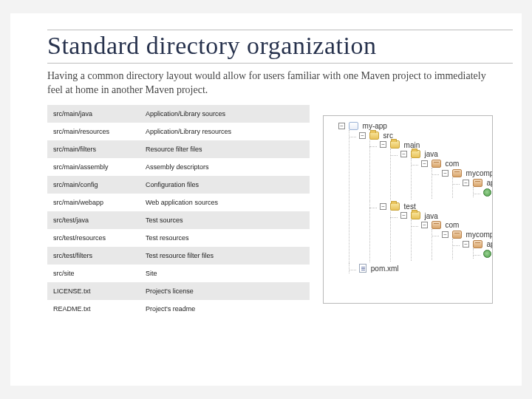  Describe the element at coordinates (269, 83) in the screenshot. I see `intro-paragraph: Having a common directory layout would a…` at that location.